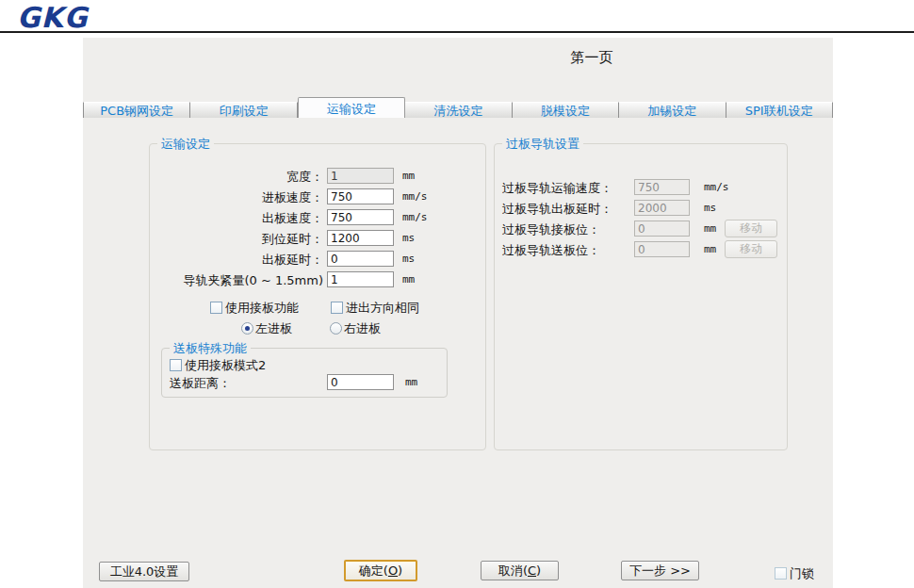  What do you see at coordinates (318, 280) in the screenshot?
I see `rail-clamp-row: 导轨夹紧量(0 ~ 1.5mm) mm` at bounding box center [318, 280].